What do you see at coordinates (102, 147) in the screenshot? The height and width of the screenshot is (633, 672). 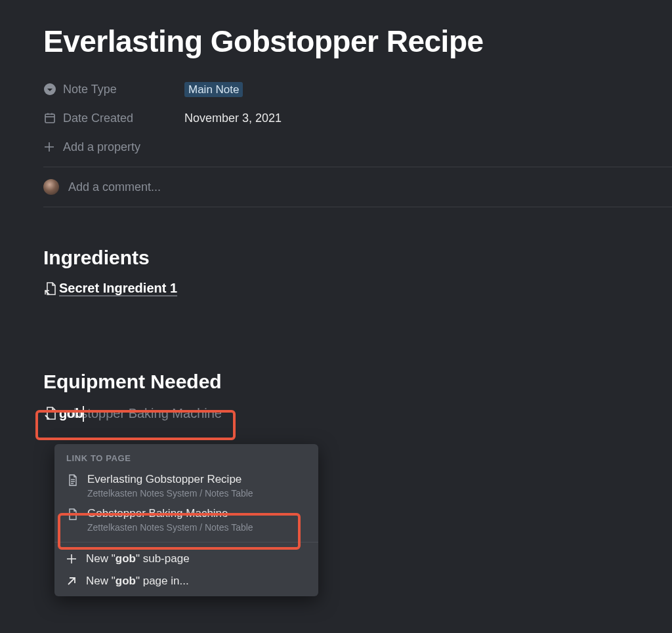 I see `add-property-label: Add a property` at bounding box center [102, 147].